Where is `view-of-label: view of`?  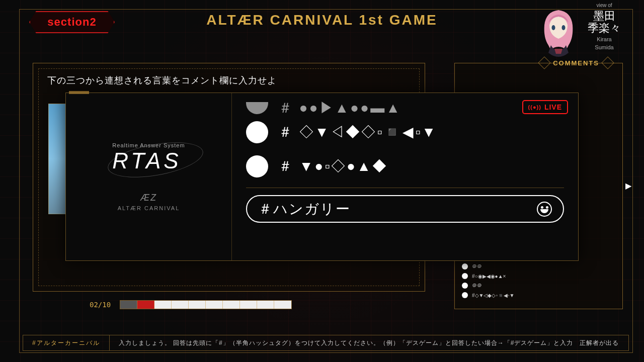 view-of-label: view of is located at coordinates (604, 5).